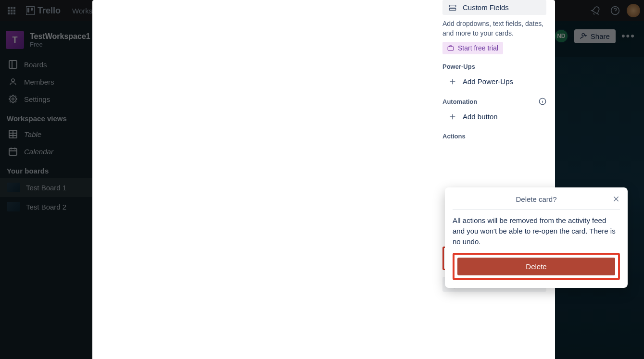  What do you see at coordinates (473, 48) in the screenshot?
I see `start-trial-button: Start free trial` at bounding box center [473, 48].